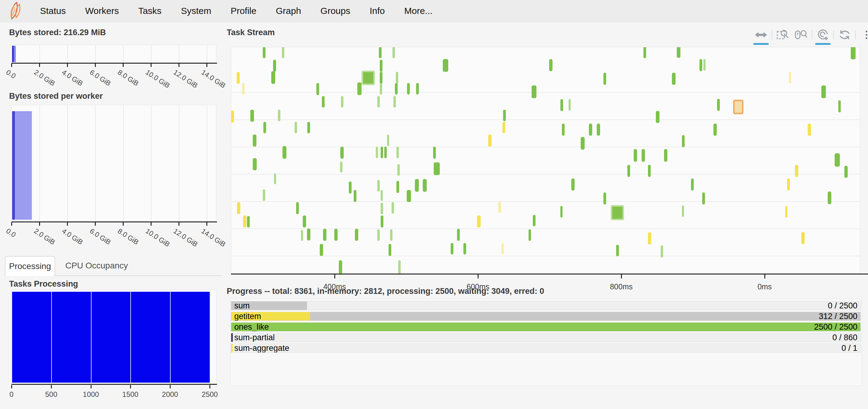  Describe the element at coordinates (53, 11) in the screenshot. I see `nav-item-status: Status` at that location.